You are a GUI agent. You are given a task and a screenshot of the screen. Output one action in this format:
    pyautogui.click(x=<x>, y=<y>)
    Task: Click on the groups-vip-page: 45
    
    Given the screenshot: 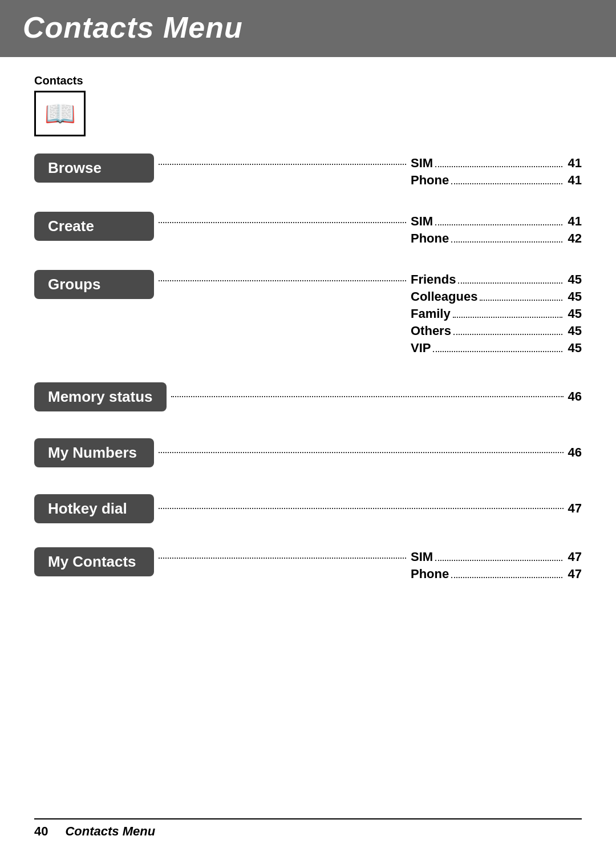 What is the action you would take?
    pyautogui.click(x=573, y=348)
    